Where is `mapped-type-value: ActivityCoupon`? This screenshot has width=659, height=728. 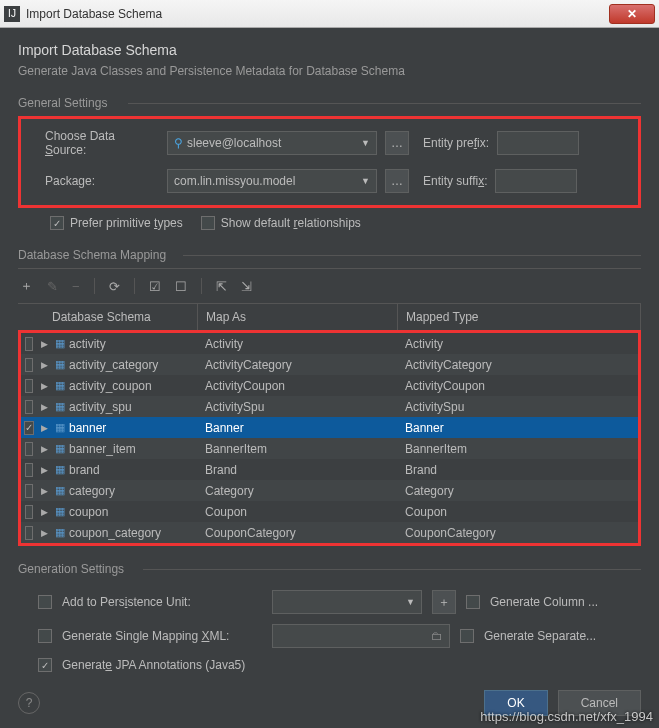 mapped-type-value: ActivityCoupon is located at coordinates (520, 386).